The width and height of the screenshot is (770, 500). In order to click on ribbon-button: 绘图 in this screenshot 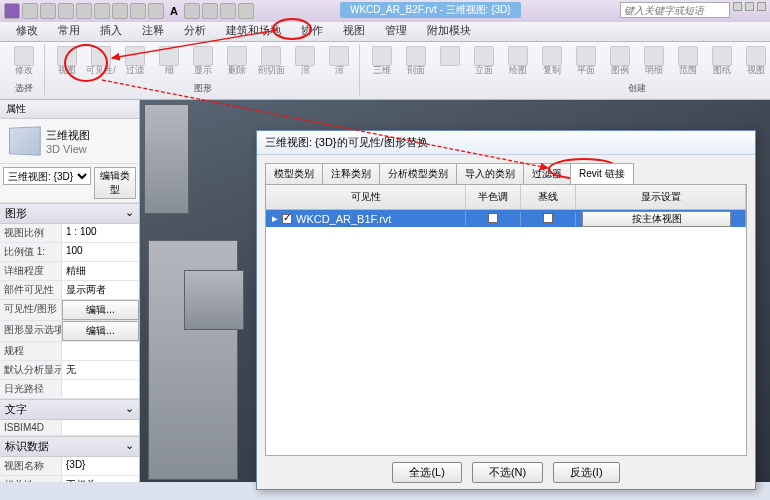, I will do `click(518, 61)`.